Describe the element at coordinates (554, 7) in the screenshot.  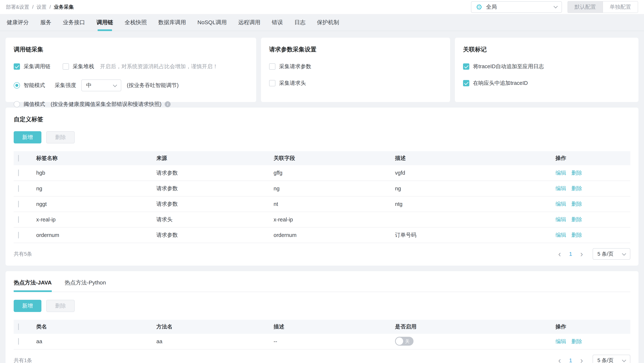
I see `topbar-right: ⚙ 全局 默认配置 单独配置` at that location.